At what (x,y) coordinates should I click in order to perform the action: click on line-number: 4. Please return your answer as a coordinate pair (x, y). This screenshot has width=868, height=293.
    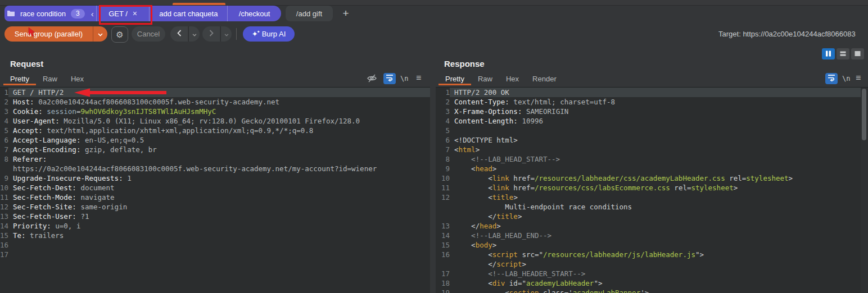
    Looking at the image, I should click on (4, 121).